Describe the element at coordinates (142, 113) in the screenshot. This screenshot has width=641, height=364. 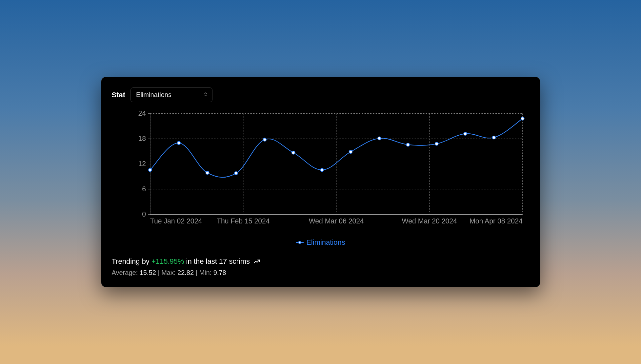
I see `svg-text: 24` at that location.